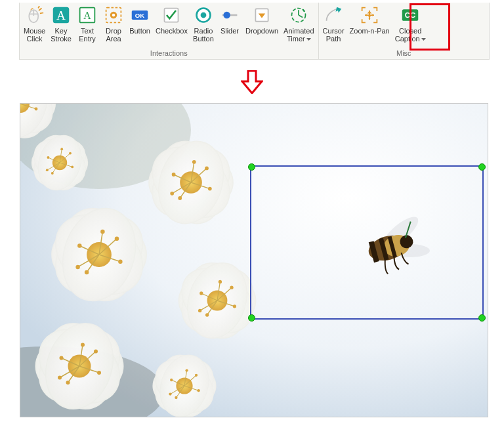 The image size is (504, 439). Describe the element at coordinates (114, 35) in the screenshot. I see `label: Drop Area` at that location.